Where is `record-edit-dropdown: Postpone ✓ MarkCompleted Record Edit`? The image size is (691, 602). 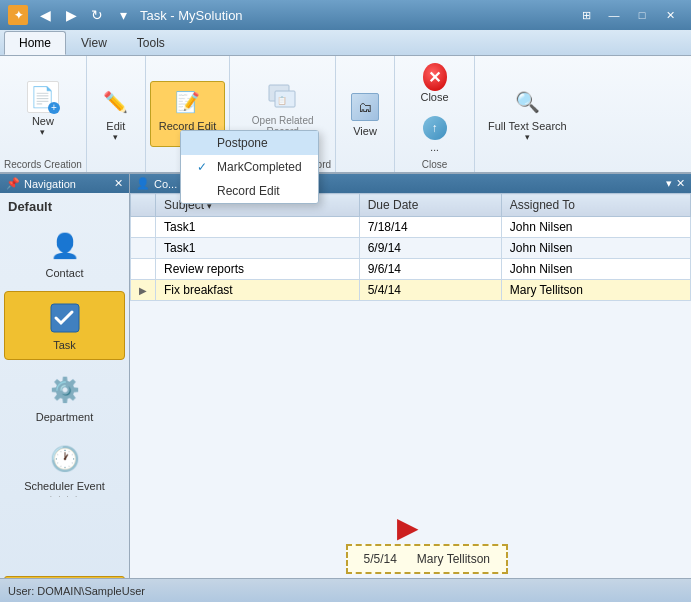 record-edit-dropdown: Postpone ✓ MarkCompleted Record Edit is located at coordinates (250, 167).